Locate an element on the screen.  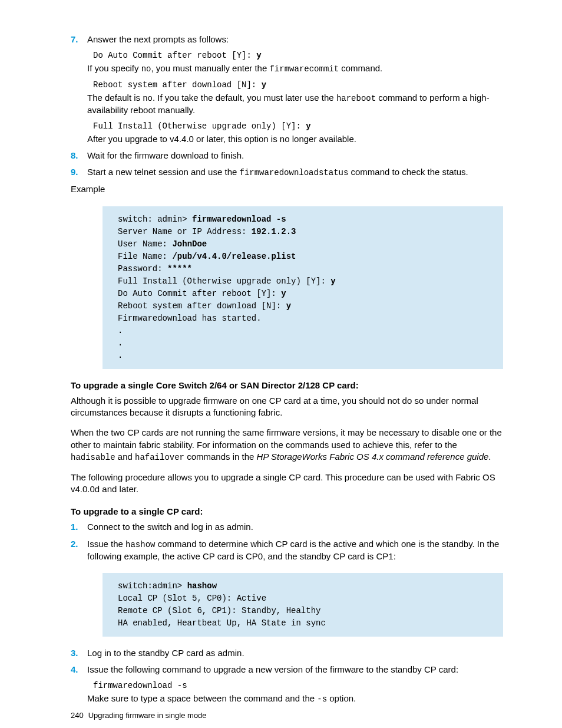
step-b4-tail: Make sure to type a space between the co… is located at coordinates (295, 699).